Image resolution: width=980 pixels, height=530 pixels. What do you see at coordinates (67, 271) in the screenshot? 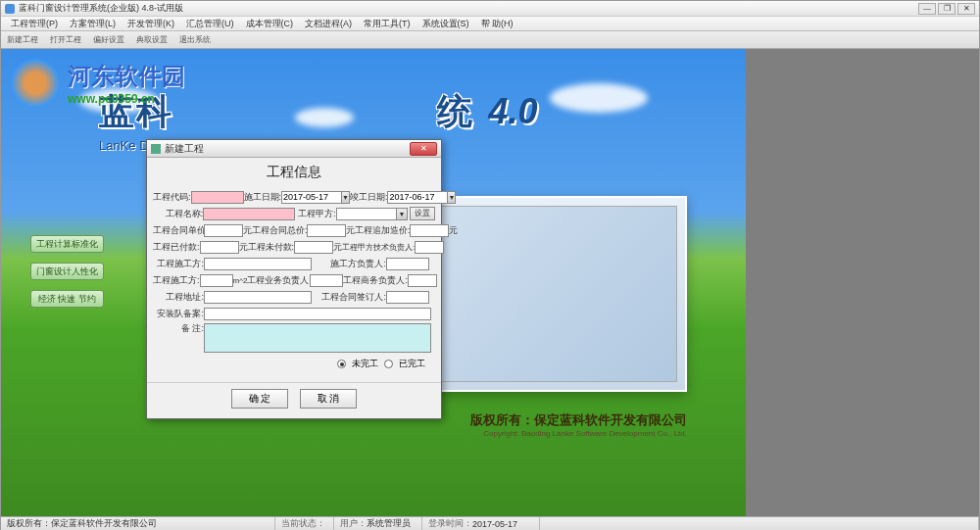
I see `side-btn-design: 门窗设计人性化` at bounding box center [67, 271].